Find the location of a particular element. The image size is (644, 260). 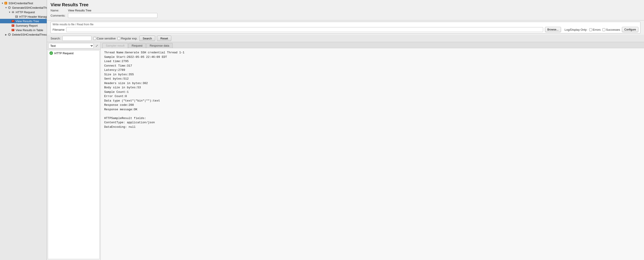

summary-icon is located at coordinates (13, 26).